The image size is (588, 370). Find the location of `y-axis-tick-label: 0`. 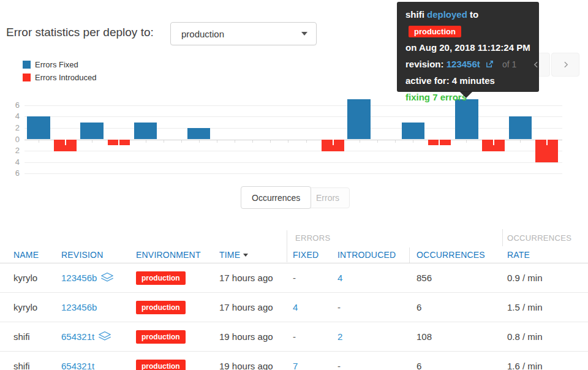

y-axis-tick-label: 0 is located at coordinates (11, 140).